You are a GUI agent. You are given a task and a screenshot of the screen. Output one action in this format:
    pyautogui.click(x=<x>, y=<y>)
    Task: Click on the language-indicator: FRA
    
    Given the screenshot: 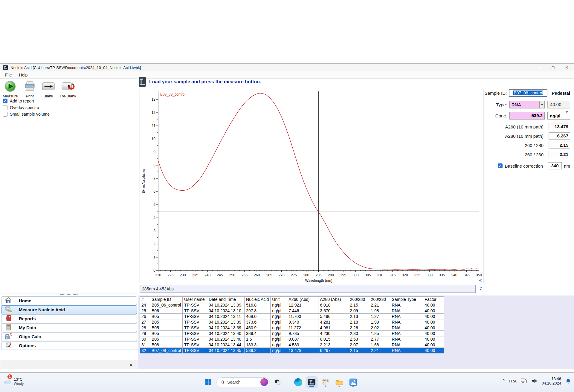 What is the action you would take?
    pyautogui.click(x=513, y=381)
    